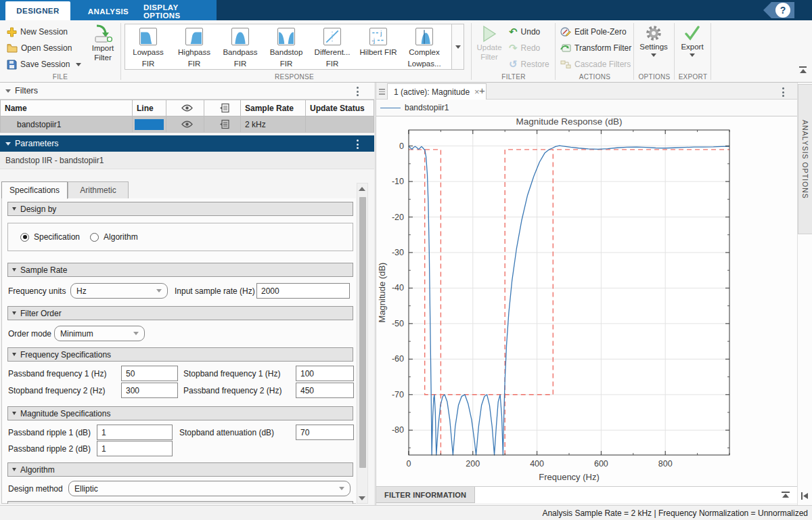 Image resolution: width=812 pixels, height=520 pixels. Describe the element at coordinates (529, 64) in the screenshot. I see `restore-button: ↺ Restore` at that location.